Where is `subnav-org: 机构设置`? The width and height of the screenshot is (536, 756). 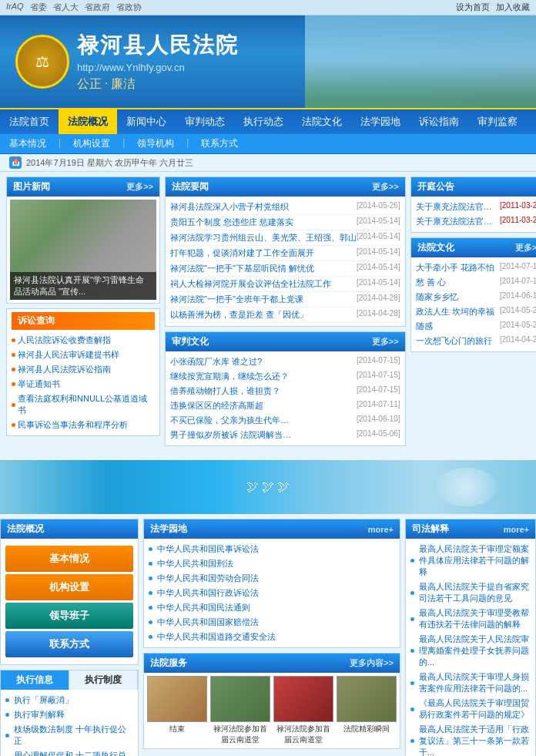
subnav-org: 机构设置 is located at coordinates (92, 143).